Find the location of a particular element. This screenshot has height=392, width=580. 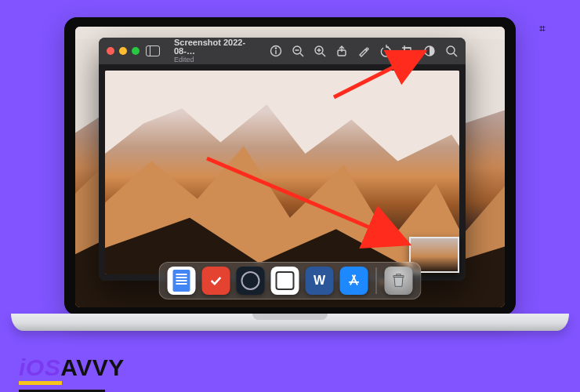

bluetooth-icon: ⌗ is located at coordinates (542, 28).